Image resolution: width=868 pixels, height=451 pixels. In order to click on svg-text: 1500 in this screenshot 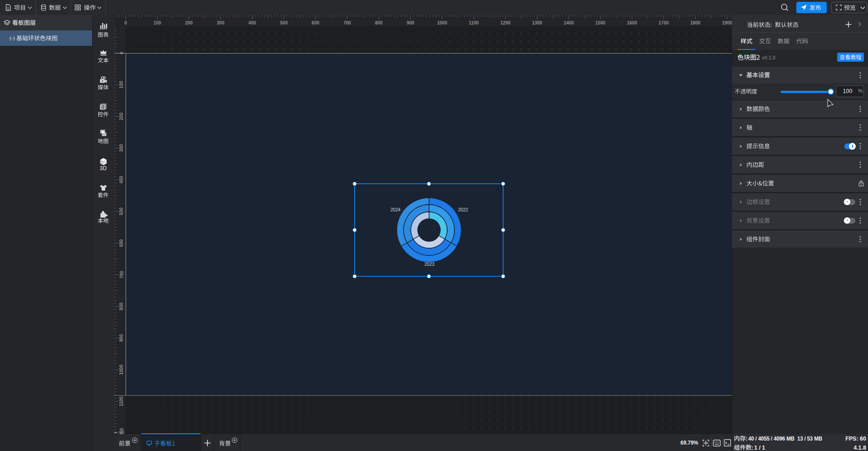, I will do `click(600, 23)`.